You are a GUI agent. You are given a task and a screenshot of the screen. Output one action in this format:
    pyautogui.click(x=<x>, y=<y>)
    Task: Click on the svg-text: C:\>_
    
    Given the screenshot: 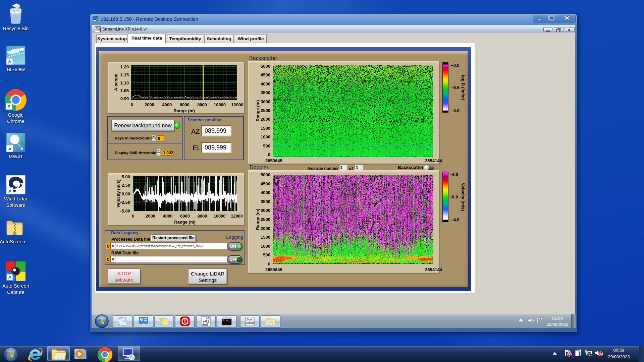 What is the action you would take?
    pyautogui.click(x=226, y=320)
    